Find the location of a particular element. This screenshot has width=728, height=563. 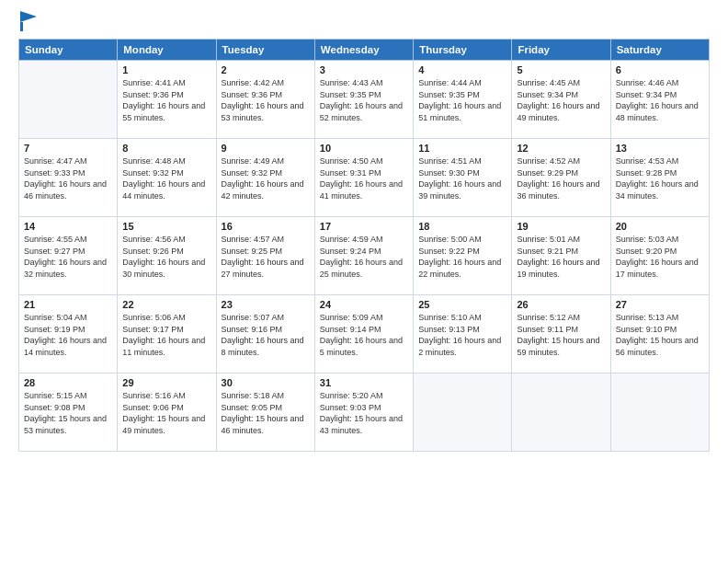

weekday-header-tuesday: Tuesday is located at coordinates (265, 50).